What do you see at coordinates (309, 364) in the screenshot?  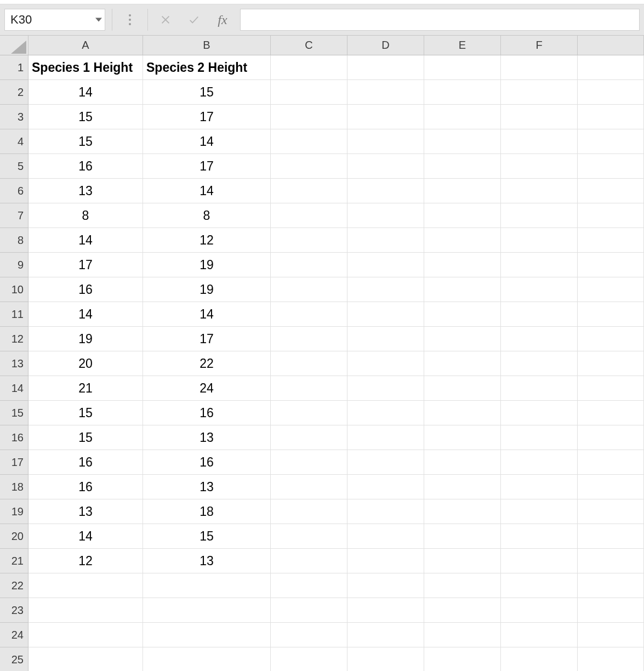 I see `cell-C13` at bounding box center [309, 364].